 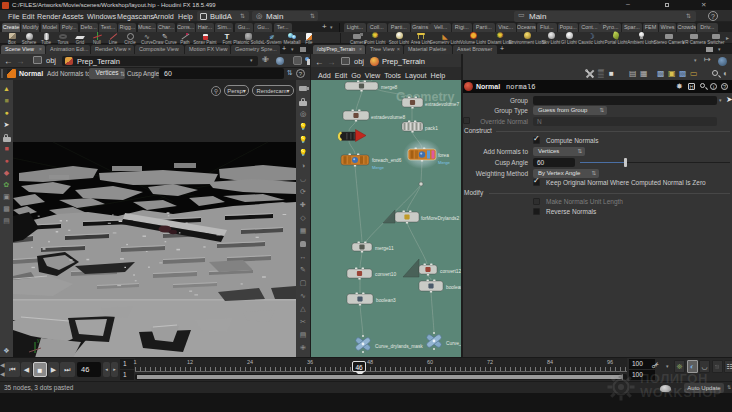 I want to click on svg-text: boolean3, so click(x=386, y=300).